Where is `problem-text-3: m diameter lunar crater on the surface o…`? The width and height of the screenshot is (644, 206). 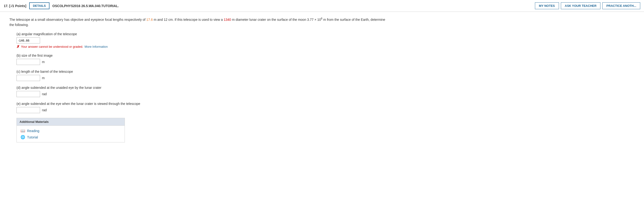
problem-text-3: m diameter lunar crater on the surface o… is located at coordinates (276, 20).